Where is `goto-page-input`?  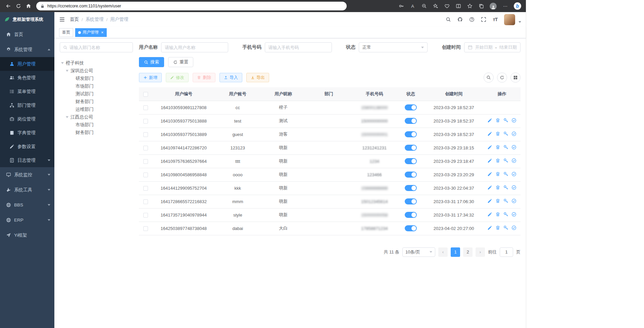
goto-page-input is located at coordinates (506, 252).